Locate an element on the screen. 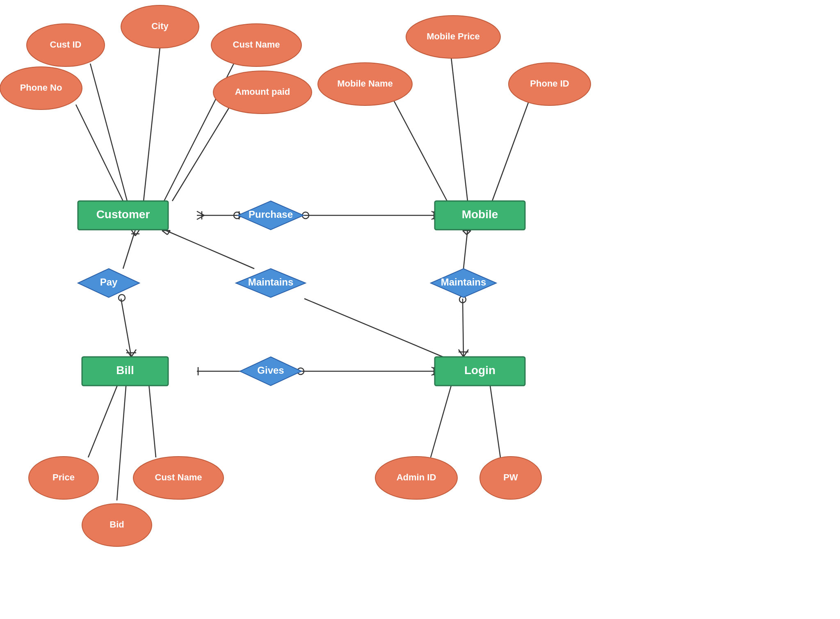  line-mobilename-mobile is located at coordinates (420, 151).